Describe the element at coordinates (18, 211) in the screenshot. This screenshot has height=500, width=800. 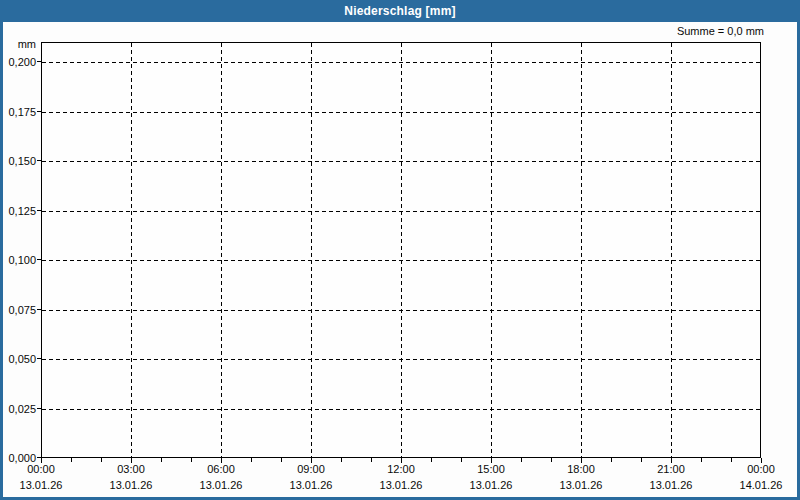
I see `y-axis-tick-label: 0,125` at that location.